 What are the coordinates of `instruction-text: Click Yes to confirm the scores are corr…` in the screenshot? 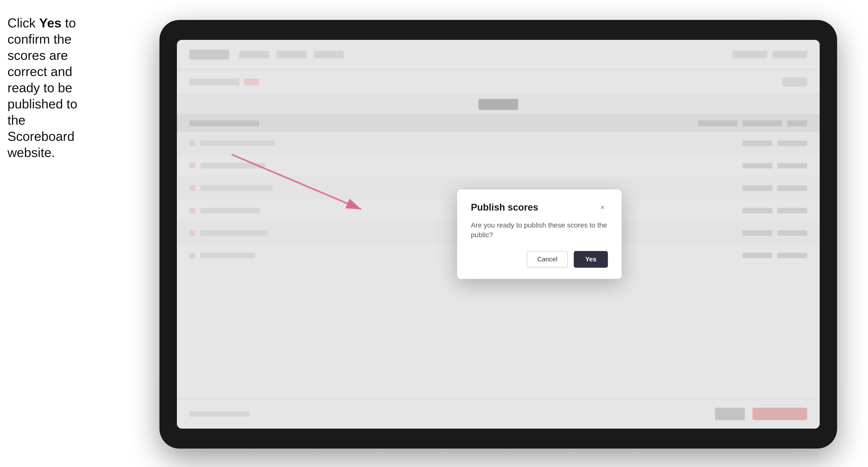 It's located at (44, 88).